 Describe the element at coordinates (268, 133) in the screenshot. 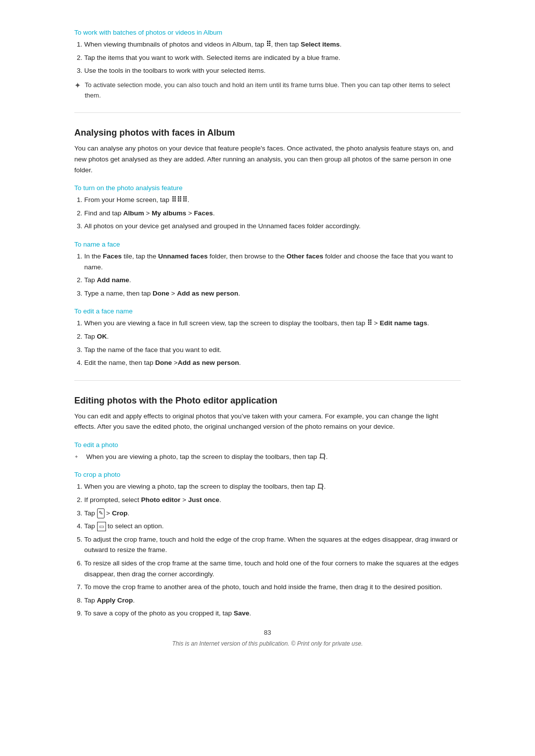

I see `heading-analysing: Analysing photos with faces in Album` at that location.